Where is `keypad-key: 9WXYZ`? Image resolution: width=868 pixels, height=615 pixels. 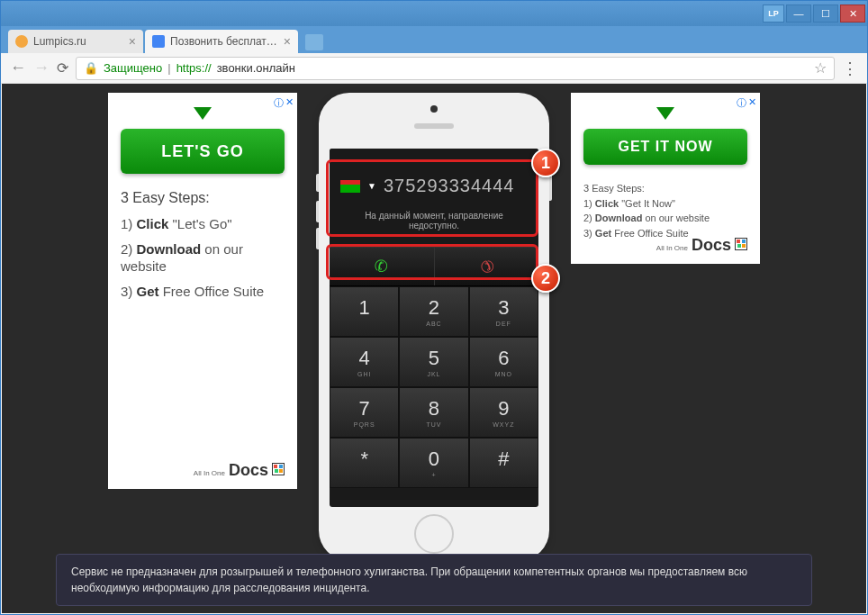
keypad-key: 9WXYZ is located at coordinates (504, 412).